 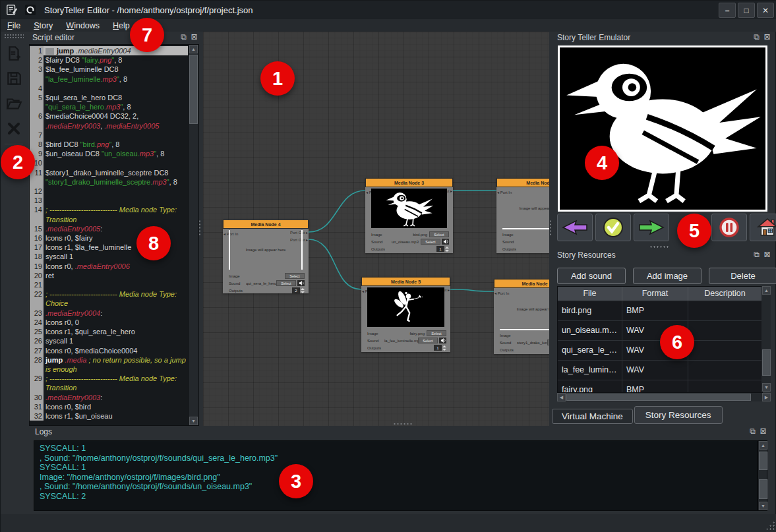 I want to click on toolbar-drag-handle, so click(x=14, y=36).